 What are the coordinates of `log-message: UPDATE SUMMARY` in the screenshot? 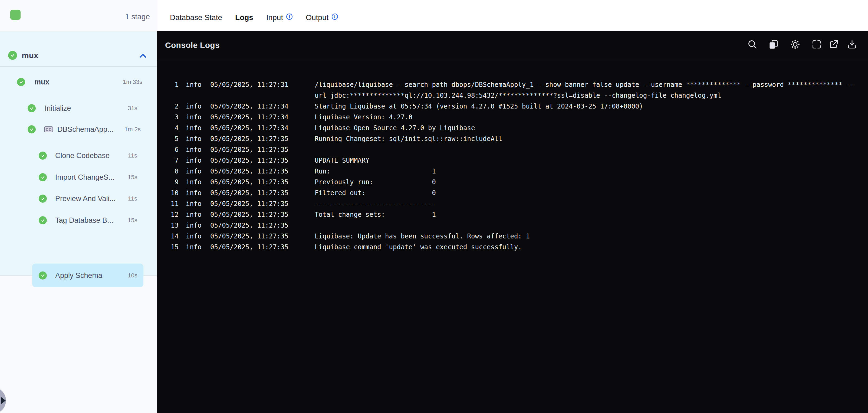 It's located at (342, 160).